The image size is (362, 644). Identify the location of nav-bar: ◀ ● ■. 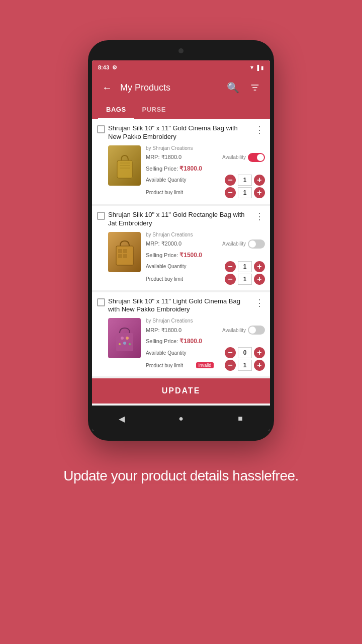
(181, 418).